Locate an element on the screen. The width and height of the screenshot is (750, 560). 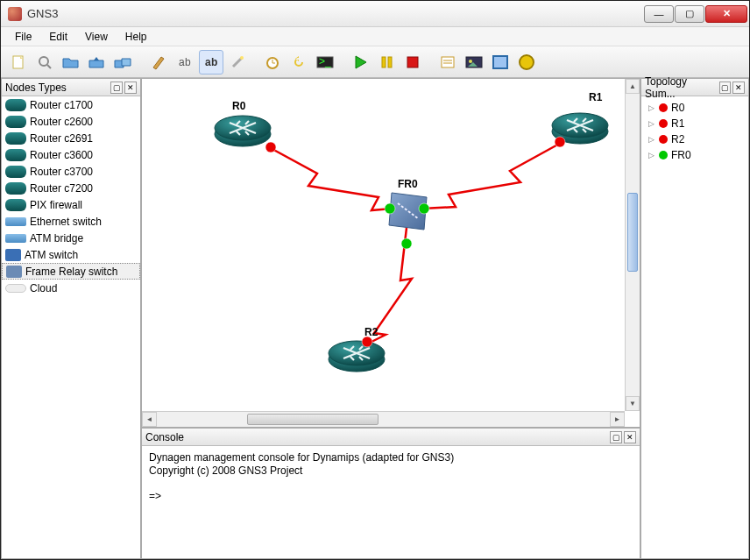
topology-tree-item: ▷R2 is located at coordinates (695, 139).